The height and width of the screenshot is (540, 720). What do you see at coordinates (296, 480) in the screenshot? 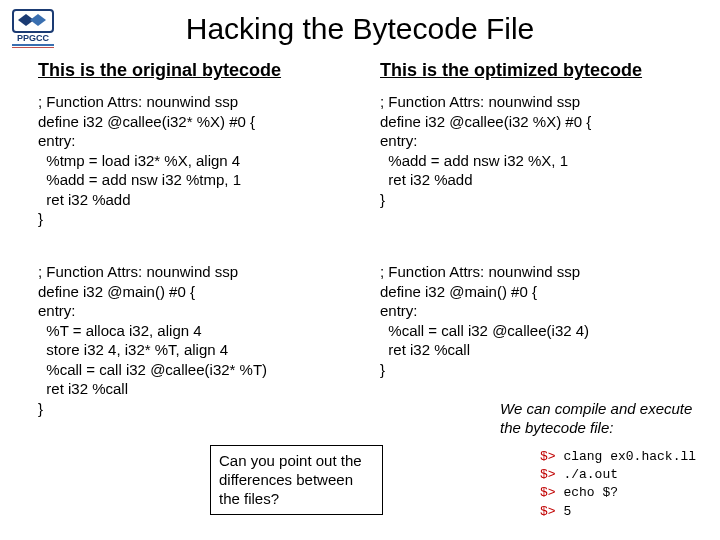
I see `callout-question: Can you point out the differences betwee…` at bounding box center [296, 480].